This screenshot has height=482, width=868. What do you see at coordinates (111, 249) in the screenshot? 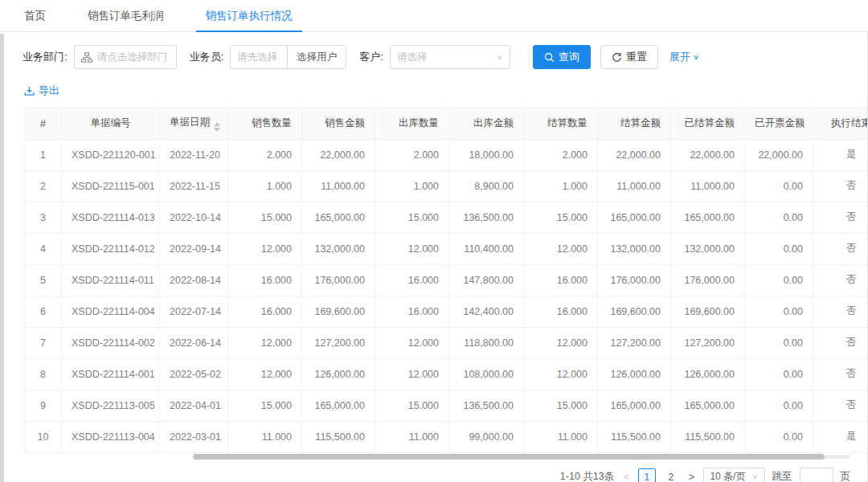
I see `cell-doc-no: XSDD-221114-012` at bounding box center [111, 249].